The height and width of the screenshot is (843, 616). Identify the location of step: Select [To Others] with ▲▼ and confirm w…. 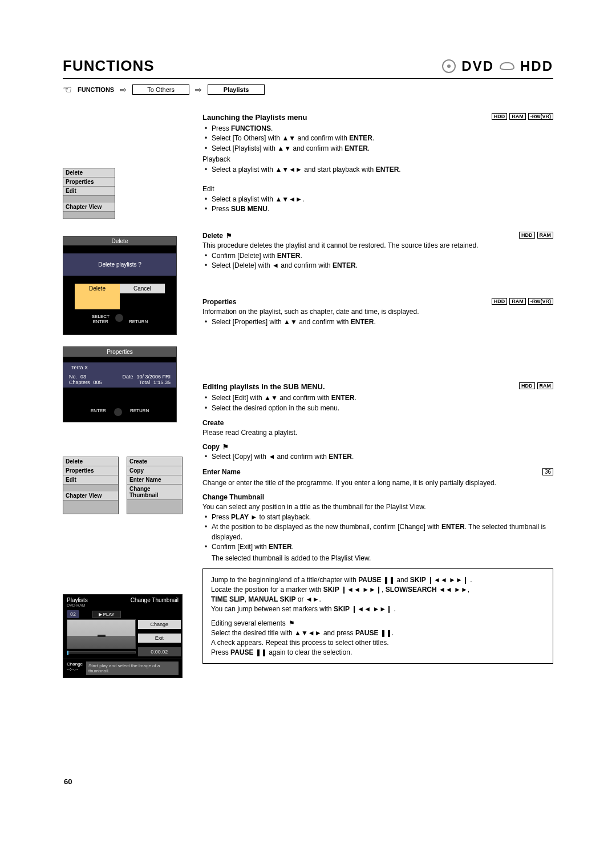
(378, 138).